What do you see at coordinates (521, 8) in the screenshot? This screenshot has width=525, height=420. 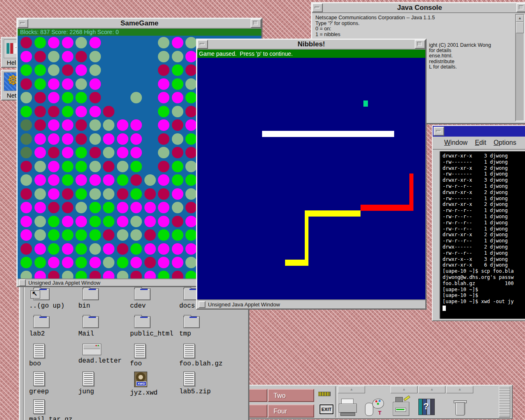 I see `maximize-icon` at bounding box center [521, 8].